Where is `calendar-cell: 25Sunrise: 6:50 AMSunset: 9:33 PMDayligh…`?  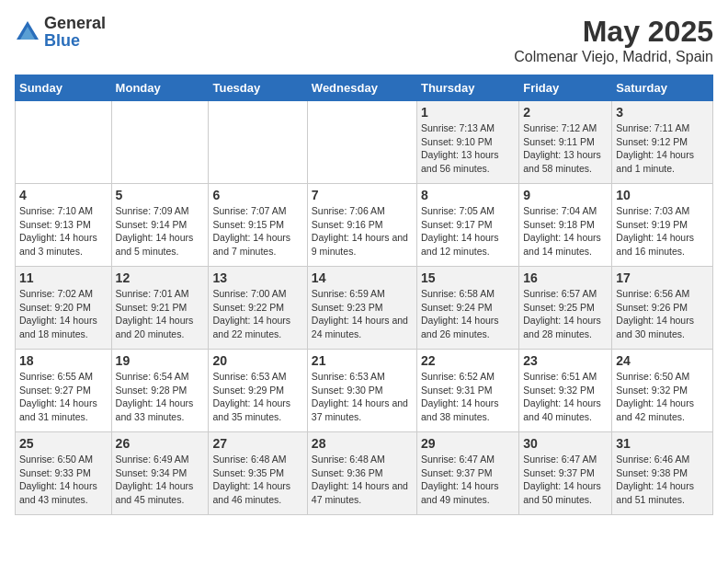 calendar-cell: 25Sunrise: 6:50 AMSunset: 9:33 PMDayligh… is located at coordinates (64, 474).